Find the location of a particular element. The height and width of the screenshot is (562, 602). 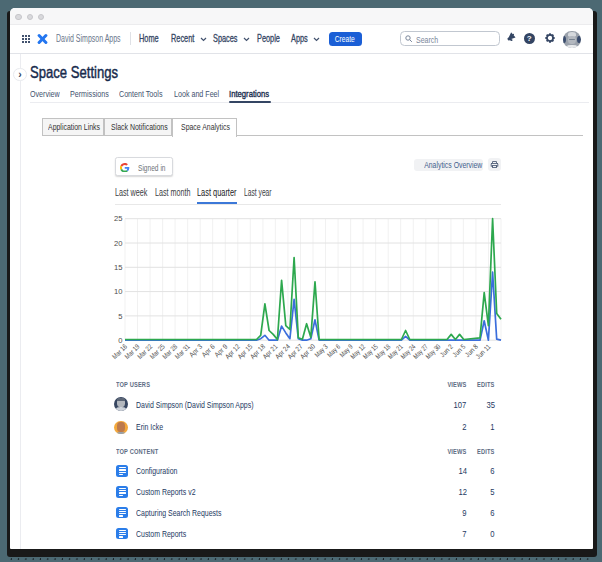

svg-text: 20 is located at coordinates (118, 244).